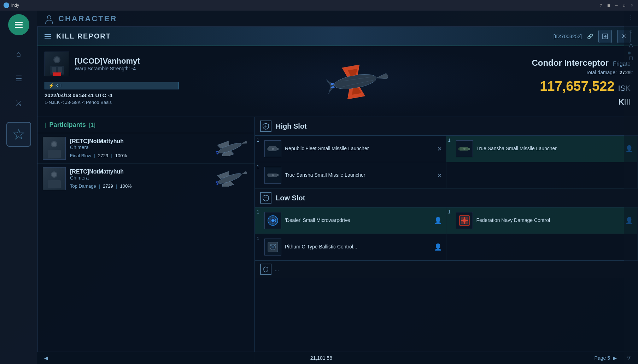 Image resolution: width=638 pixels, height=364 pixels. What do you see at coordinates (438, 221) in the screenshot?
I see `low-slot-person-1: 👤` at bounding box center [438, 221].